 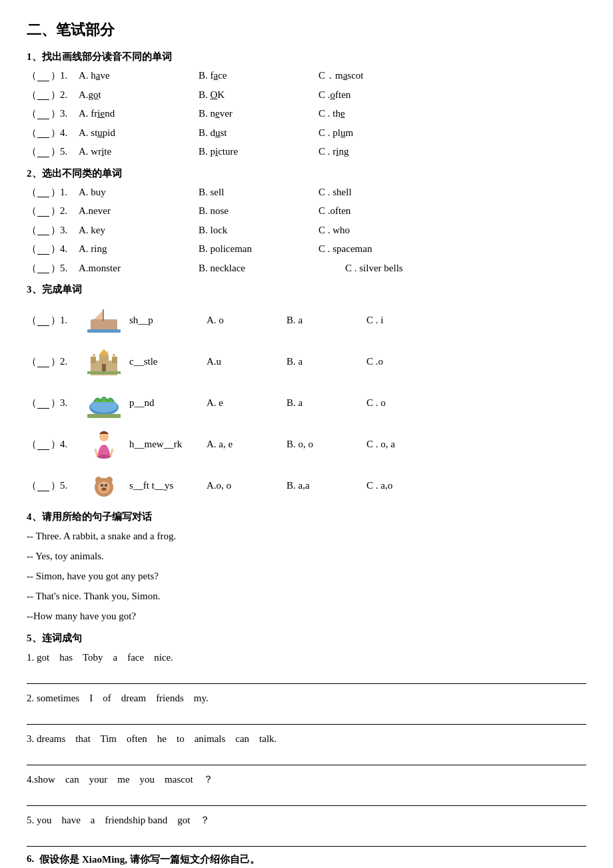 I want to click on q-num: 3., so click(x=68, y=114).